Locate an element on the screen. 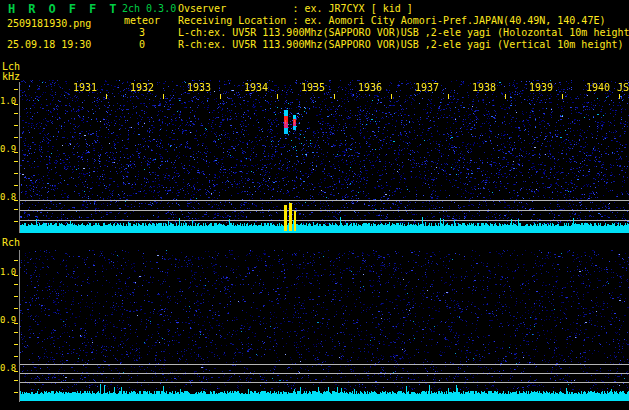  lch-plot-border is located at coordinates (20, 158).